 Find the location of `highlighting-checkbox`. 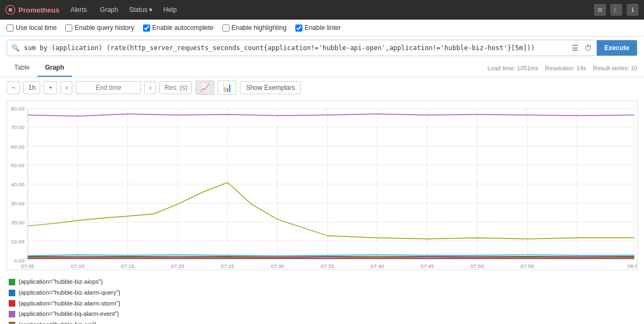

highlighting-checkbox is located at coordinates (226, 28).